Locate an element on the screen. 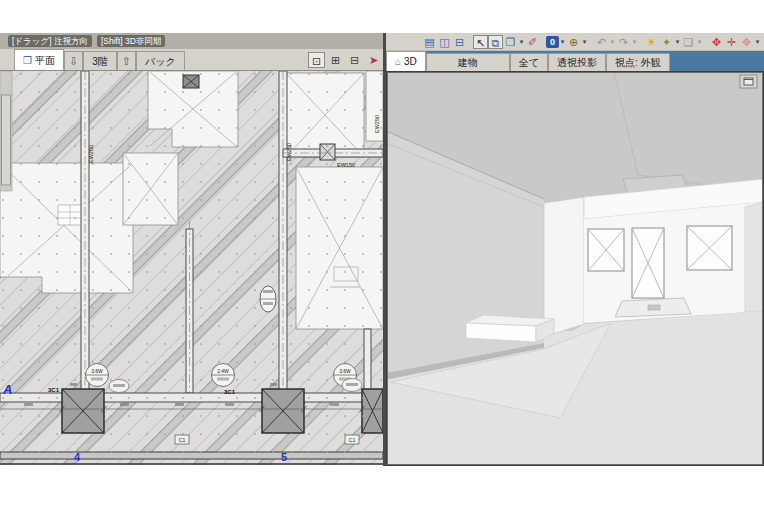  right-recess is located at coordinates (754, 257).